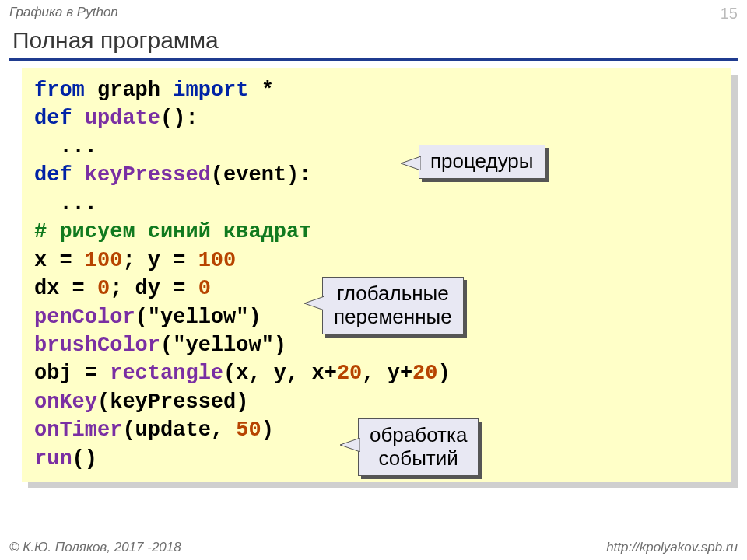  Describe the element at coordinates (672, 548) in the screenshot. I see `footer-url: http://kpolyakov.spb.ru` at that location.